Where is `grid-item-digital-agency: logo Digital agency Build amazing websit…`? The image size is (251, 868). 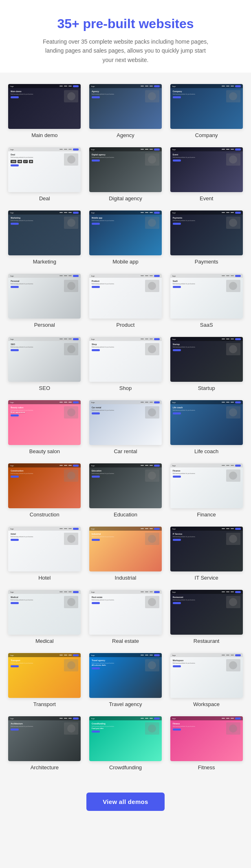 grid-item-digital-agency: logo Digital agency Build amazing websit… is located at coordinates (126, 175).